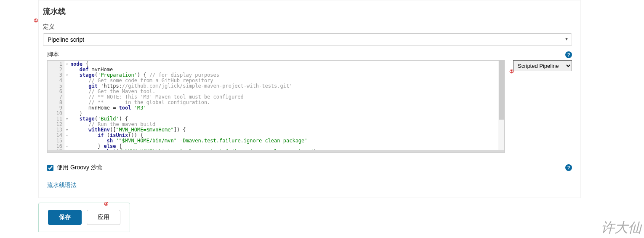 This screenshot has width=644, height=238. I want to click on template-select: Scripted Pipeline, so click(543, 66).